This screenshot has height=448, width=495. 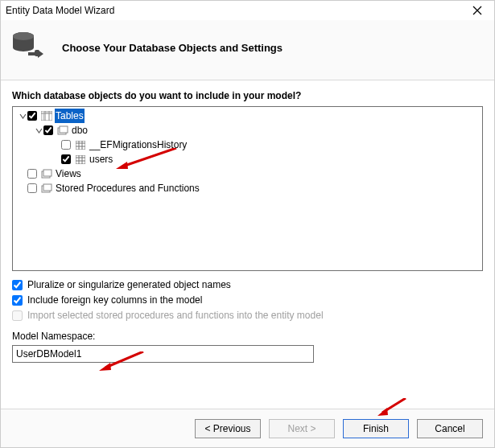 What do you see at coordinates (248, 300) in the screenshot?
I see `option-foreign-keys: Include foreign key columns in the model` at bounding box center [248, 300].